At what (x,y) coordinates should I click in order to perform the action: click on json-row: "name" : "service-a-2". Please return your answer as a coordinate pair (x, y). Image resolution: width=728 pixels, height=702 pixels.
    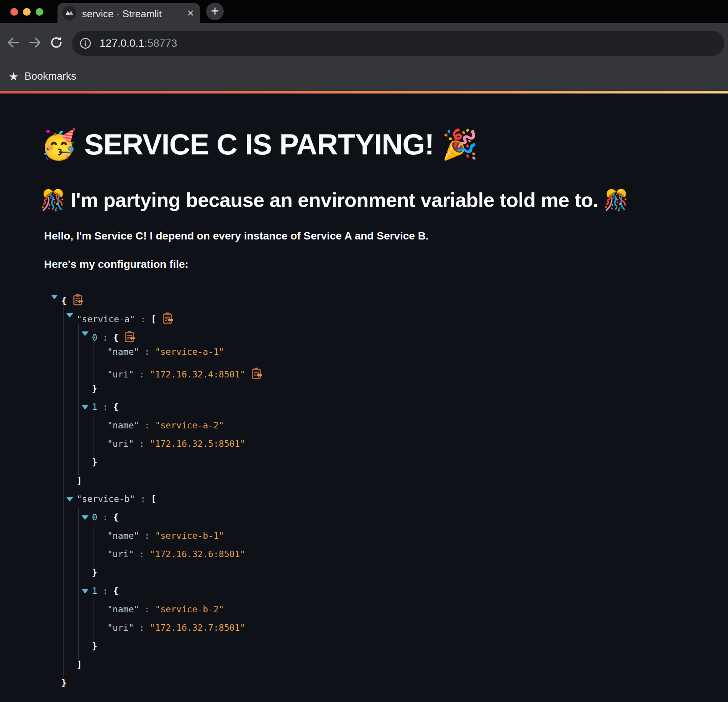
    Looking at the image, I should click on (364, 426).